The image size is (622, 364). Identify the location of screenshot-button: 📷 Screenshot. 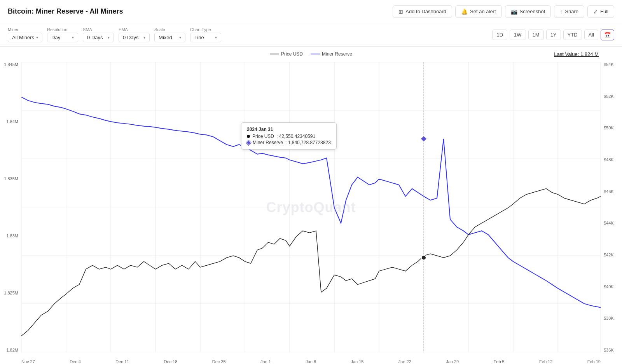
(528, 12).